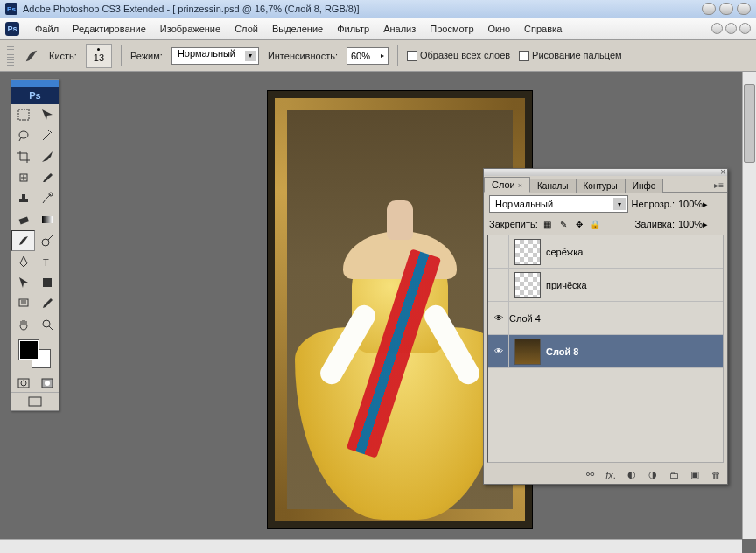 The height and width of the screenshot is (553, 756). What do you see at coordinates (749, 305) in the screenshot?
I see `vertical-scrollbar` at bounding box center [749, 305].